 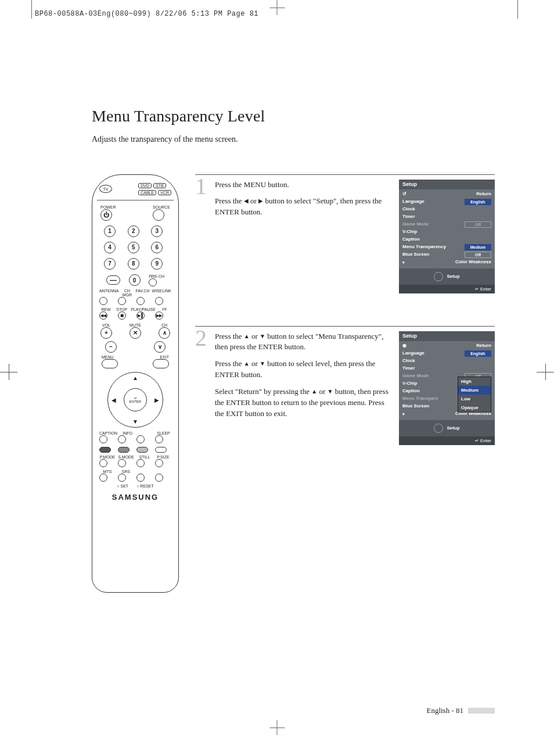 What do you see at coordinates (148, 193) in the screenshot?
I see `remote-cable-button: CABLE` at bounding box center [148, 193].